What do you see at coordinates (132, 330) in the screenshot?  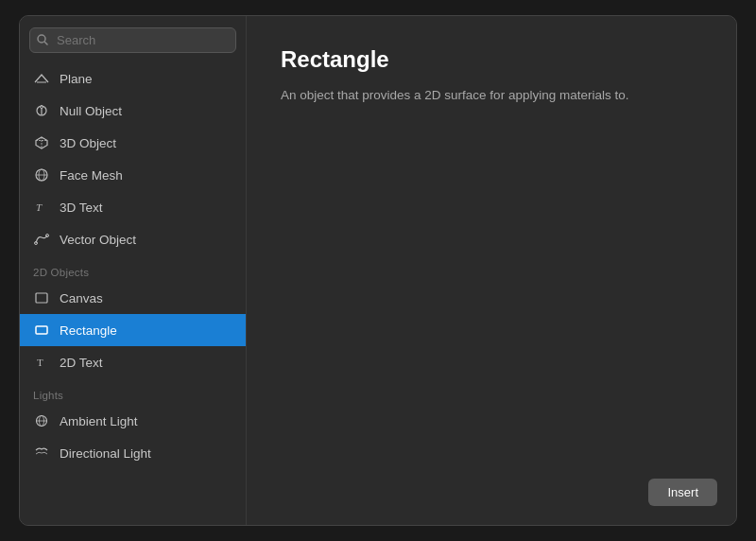 I see `sidebar-item-rectangle: Rectangle` at bounding box center [132, 330].